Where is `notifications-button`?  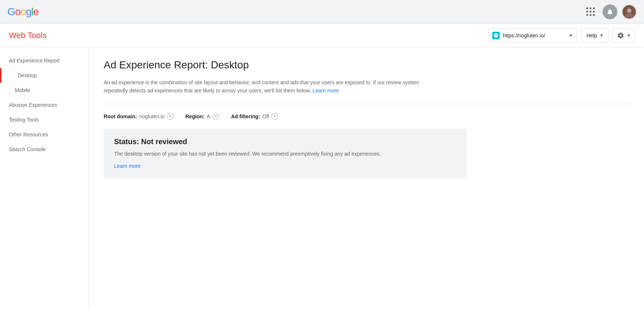
notifications-button is located at coordinates (610, 12).